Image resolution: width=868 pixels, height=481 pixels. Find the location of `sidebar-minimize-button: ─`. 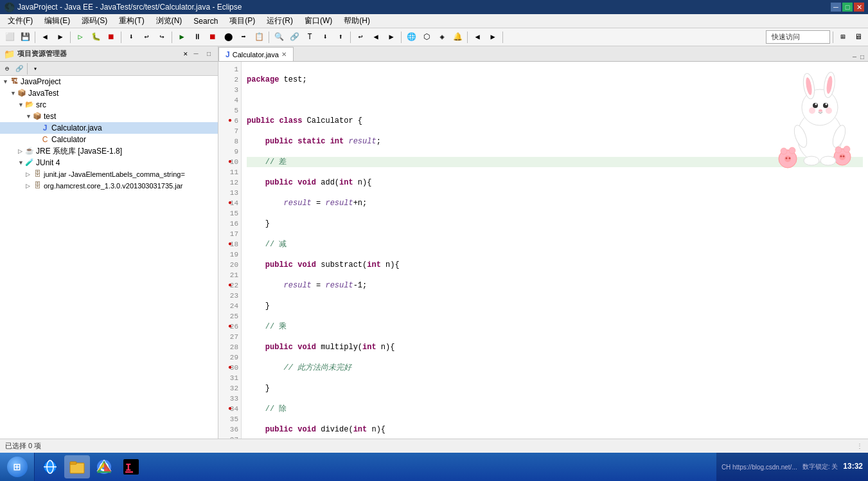

sidebar-minimize-button: ─ is located at coordinates (196, 54).